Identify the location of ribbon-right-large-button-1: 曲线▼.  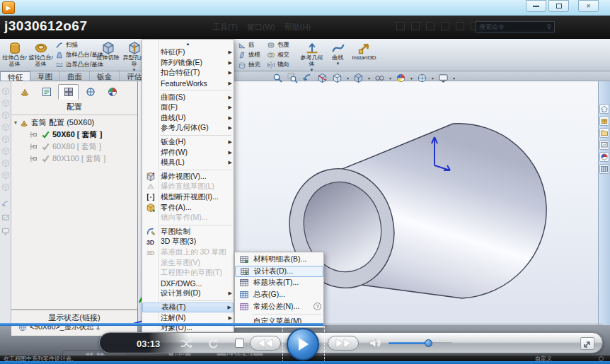
(338, 55).